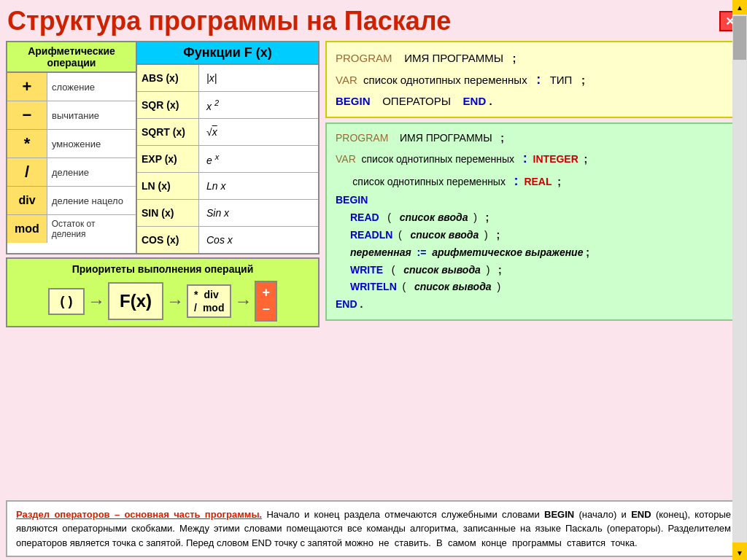  Describe the element at coordinates (498, 287) in the screenshot. I see `code-writeln-close: )` at that location.